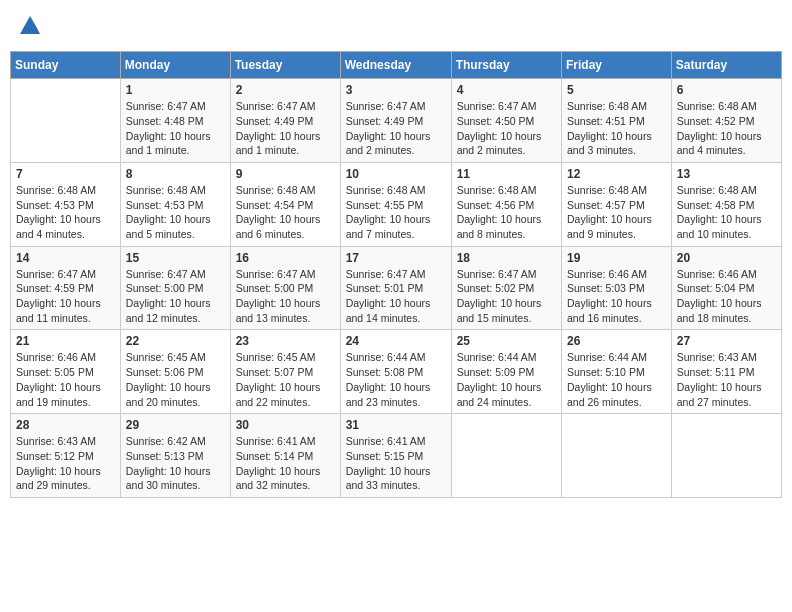  I want to click on calendar-cell: 26Sunrise: 6:44 AM Sunset: 5:10 PM Dayli…, so click(617, 372).